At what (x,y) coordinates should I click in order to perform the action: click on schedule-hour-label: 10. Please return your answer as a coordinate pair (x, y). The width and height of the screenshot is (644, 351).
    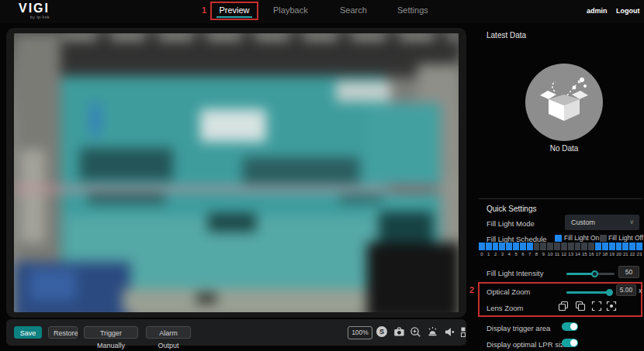
    Looking at the image, I should click on (550, 254).